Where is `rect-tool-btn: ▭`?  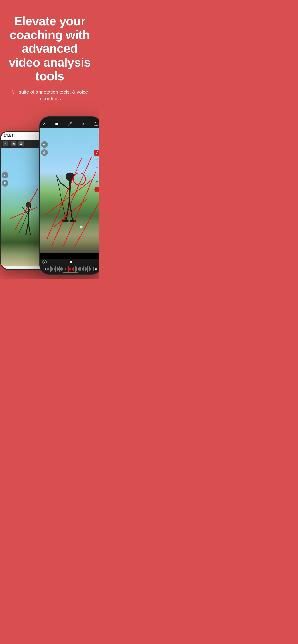
rect-tool-btn: ▭ is located at coordinates (97, 167).